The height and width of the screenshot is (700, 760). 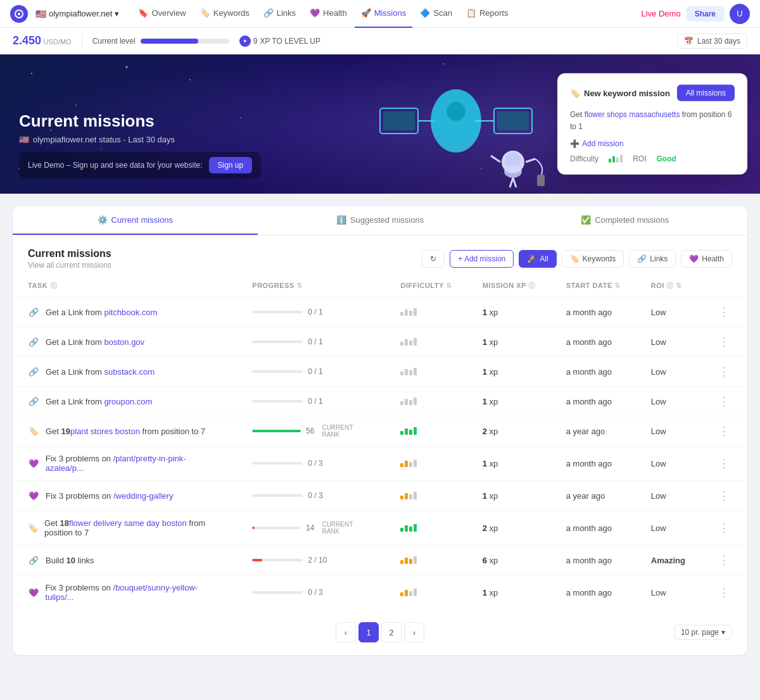 I want to click on tab-completed-missions: ✅ Completed missions, so click(x=624, y=220).